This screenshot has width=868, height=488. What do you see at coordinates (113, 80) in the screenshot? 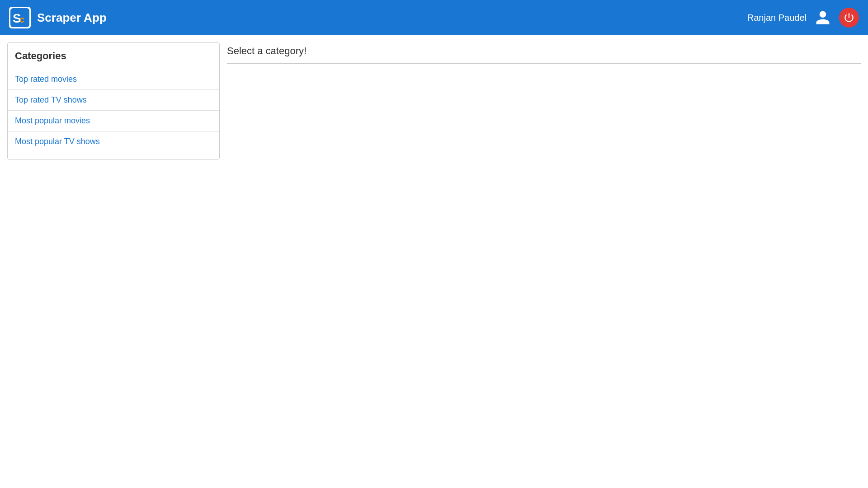
I see `category-link-top-rated-movies: Top rated movies` at bounding box center [113, 80].